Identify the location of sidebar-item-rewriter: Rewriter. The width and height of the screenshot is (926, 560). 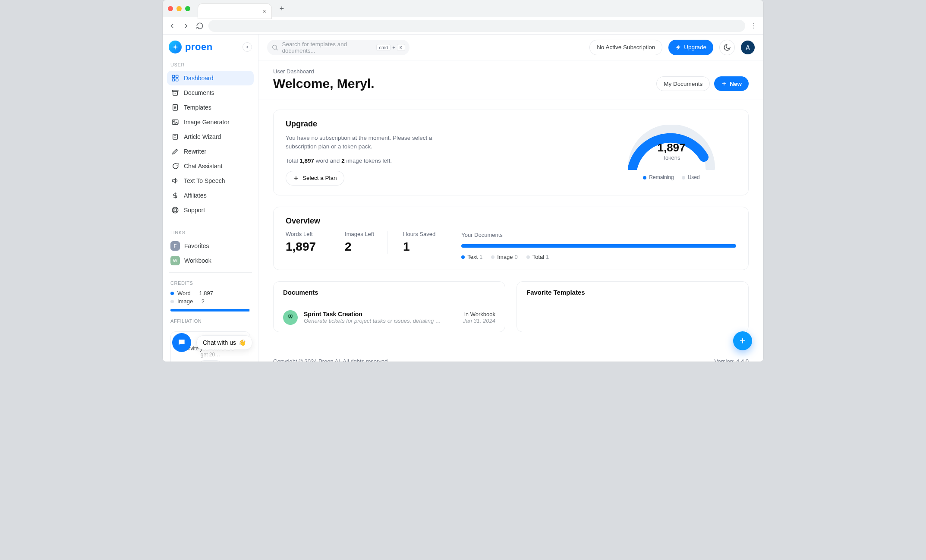
(211, 151).